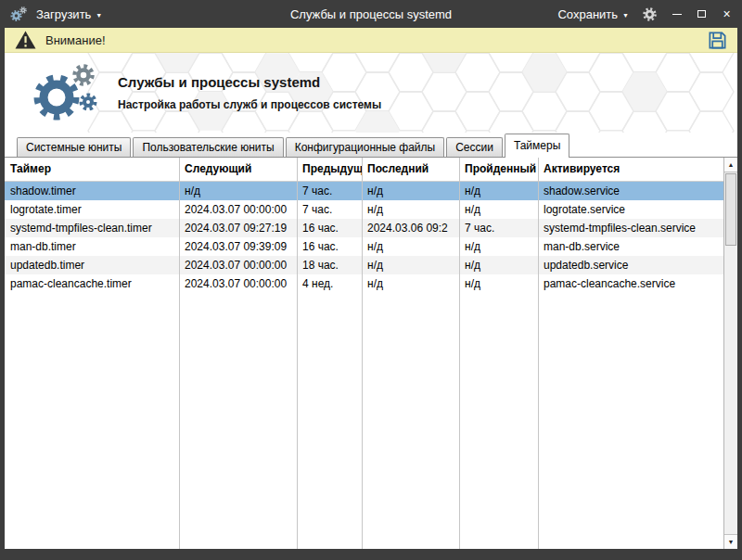 This screenshot has width=742, height=560. What do you see at coordinates (701, 14) in the screenshot?
I see `maximize-button` at bounding box center [701, 14].